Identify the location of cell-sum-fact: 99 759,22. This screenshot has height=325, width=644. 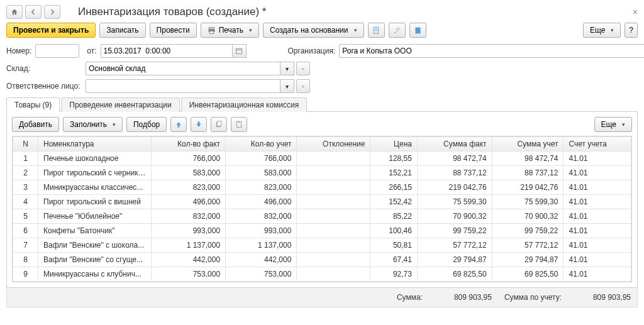
(454, 231).